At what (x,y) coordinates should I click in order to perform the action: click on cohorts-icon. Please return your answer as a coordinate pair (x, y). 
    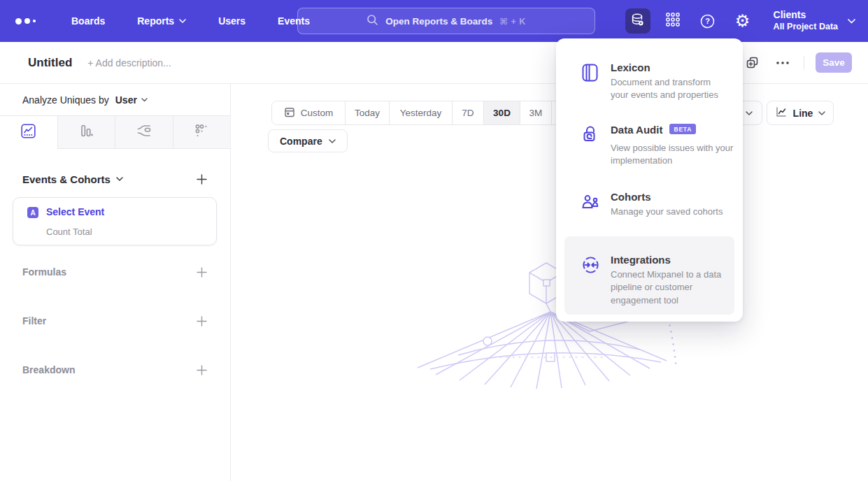
    Looking at the image, I should click on (590, 206).